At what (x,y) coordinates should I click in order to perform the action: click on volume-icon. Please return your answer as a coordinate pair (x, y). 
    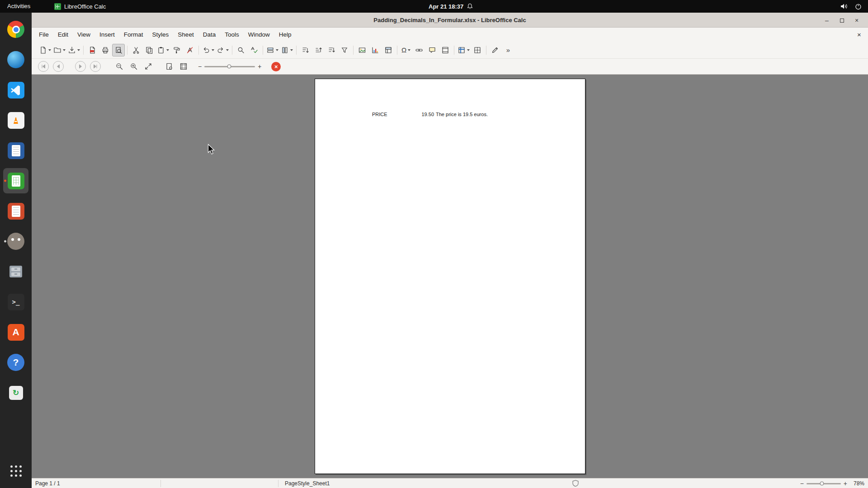
    Looking at the image, I should click on (844, 6).